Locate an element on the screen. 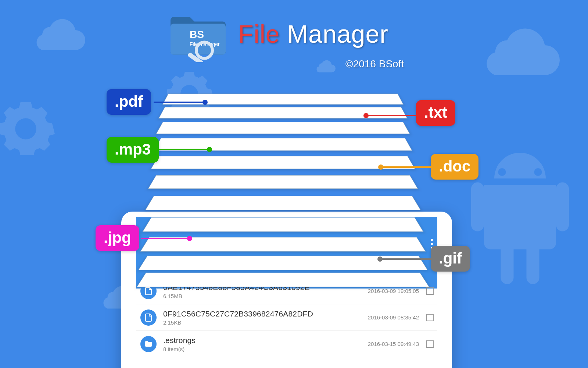 The height and width of the screenshot is (368, 588). app-title: File Manager is located at coordinates (313, 34).